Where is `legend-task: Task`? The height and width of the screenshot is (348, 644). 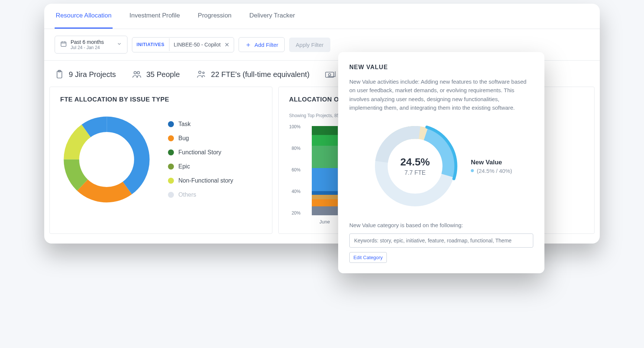
legend-task: Task is located at coordinates (201, 124).